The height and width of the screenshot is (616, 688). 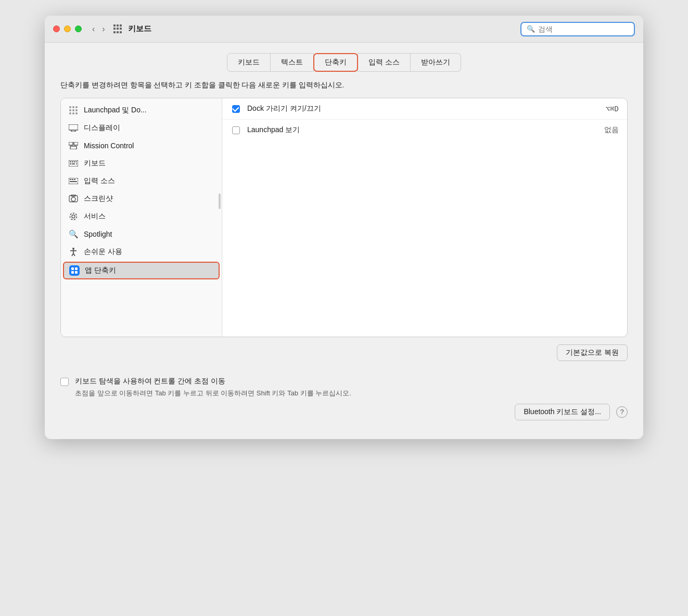 What do you see at coordinates (344, 388) in the screenshot?
I see `focus-section: 키보드 탐색을 사용하여 컨트롤 간에 초점 이동 초점을 앞으로 이동하려면 …` at bounding box center [344, 388].